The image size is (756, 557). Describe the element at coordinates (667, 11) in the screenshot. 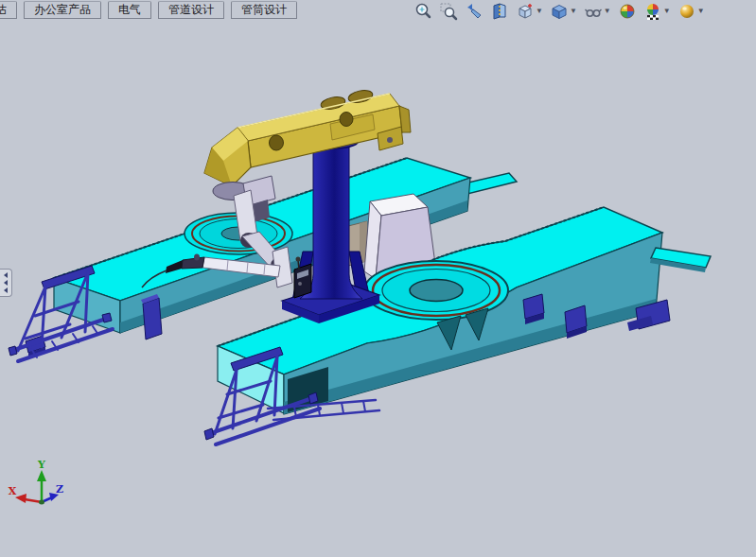

I see `apply-scene-caret: ▼` at that location.